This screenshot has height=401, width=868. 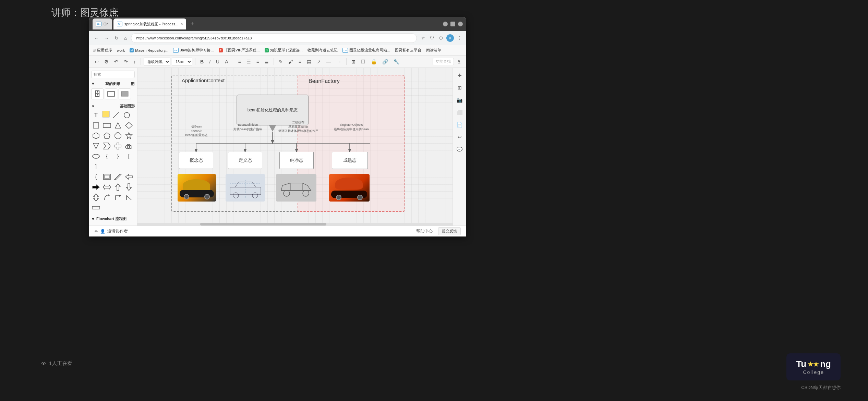 What do you see at coordinates (113, 84) in the screenshot?
I see `my-shapes-header: ▼ 我的图形 ⊞` at bounding box center [113, 84].